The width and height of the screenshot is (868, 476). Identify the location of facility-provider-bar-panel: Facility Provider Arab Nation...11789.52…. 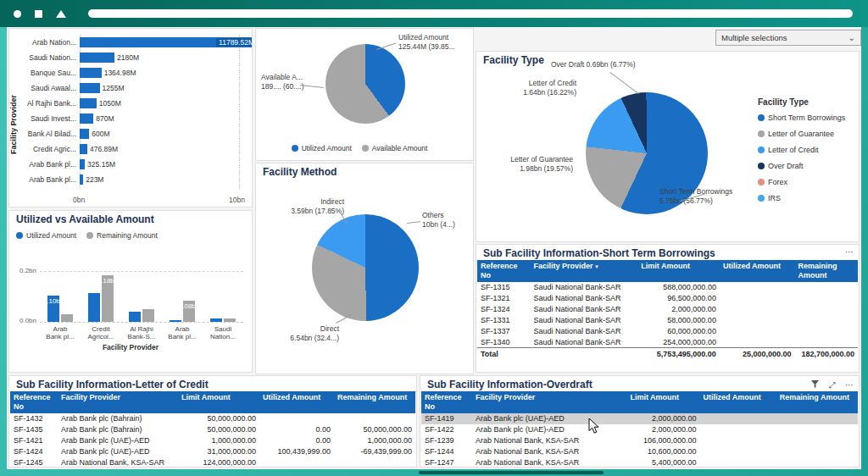
(131, 118).